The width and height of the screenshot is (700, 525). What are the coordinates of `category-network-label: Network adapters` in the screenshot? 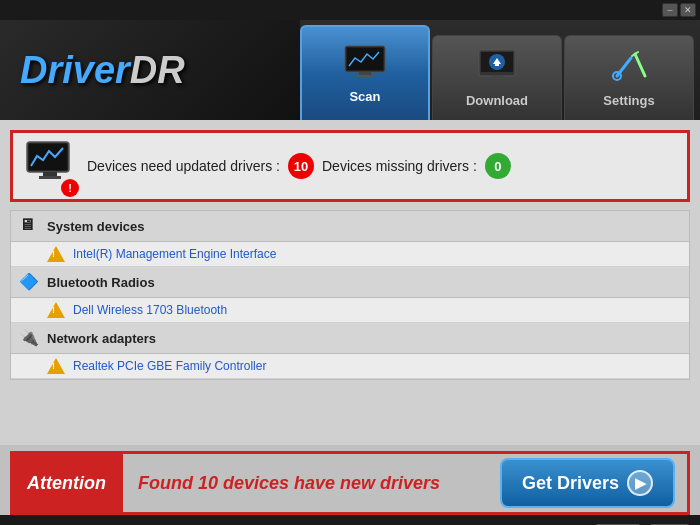 It's located at (102, 338).